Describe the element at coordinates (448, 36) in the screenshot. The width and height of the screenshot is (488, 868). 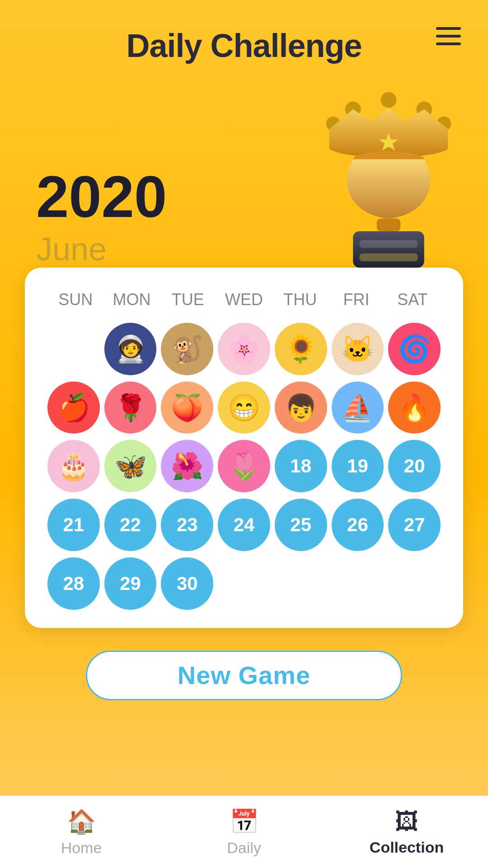
I see `menu-button` at that location.